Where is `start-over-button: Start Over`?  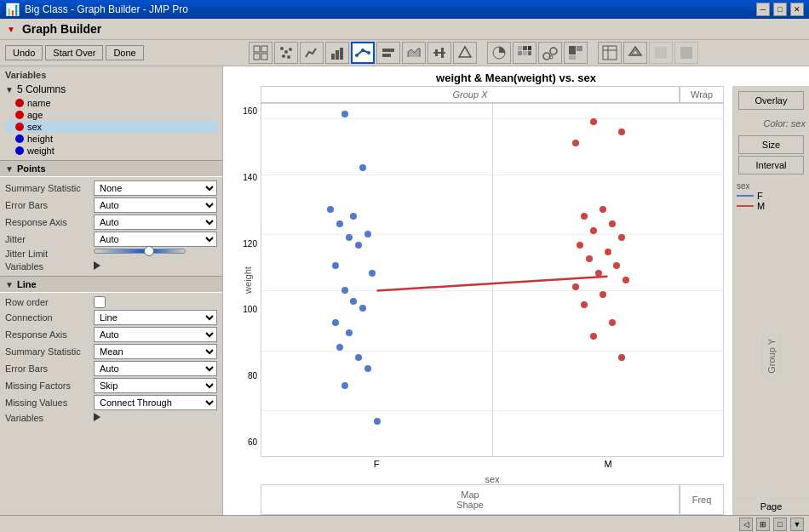 start-over-button: Start Over is located at coordinates (74, 53).